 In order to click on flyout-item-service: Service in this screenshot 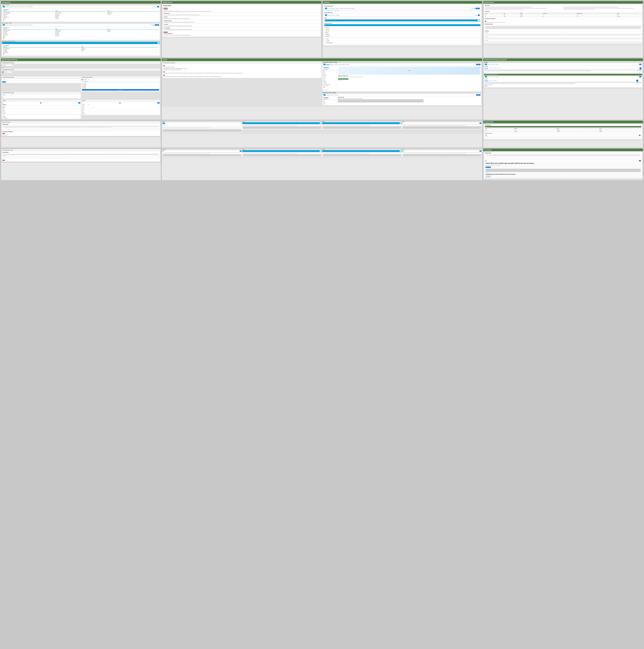, I will do `click(330, 73)`.